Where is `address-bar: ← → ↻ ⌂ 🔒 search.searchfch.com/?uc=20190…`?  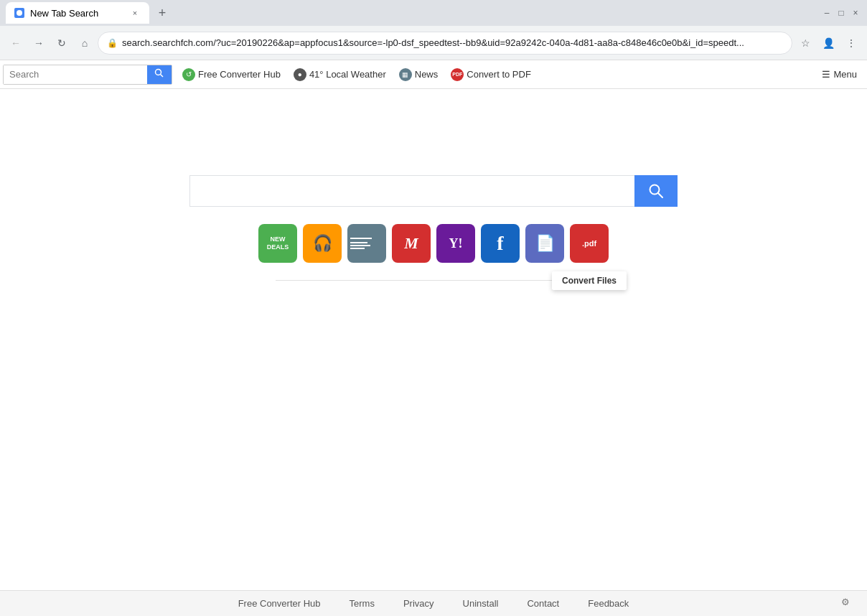 address-bar: ← → ↻ ⌂ 🔒 search.searchfch.com/?uc=20190… is located at coordinates (434, 43).